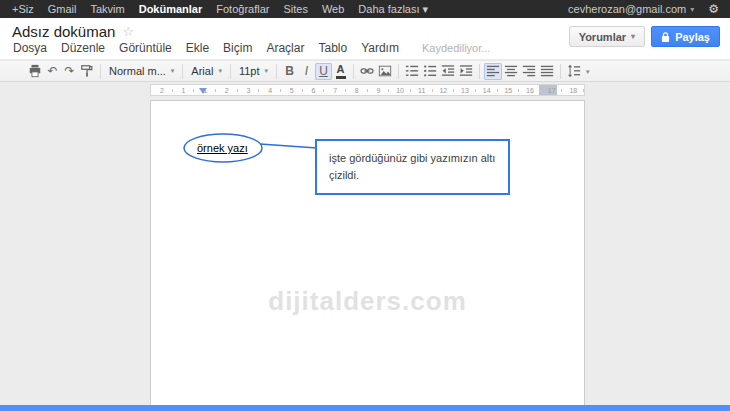 This screenshot has height=411, width=730. What do you see at coordinates (146, 48) in the screenshot?
I see `menu-goruntule: Görüntüle` at bounding box center [146, 48].